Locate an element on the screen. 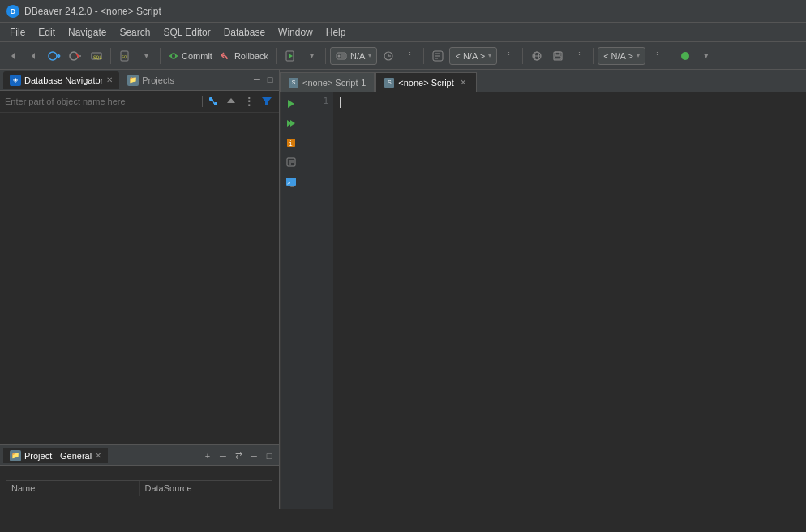 This screenshot has height=532, width=806. toolbar-more-button: ▾ is located at coordinates (146, 56).